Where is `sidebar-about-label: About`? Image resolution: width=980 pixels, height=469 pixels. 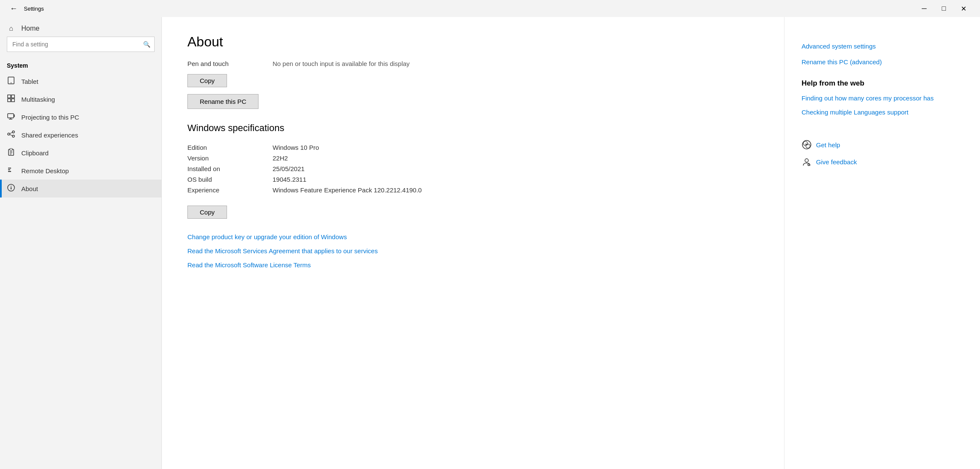
sidebar-about-label: About is located at coordinates (30, 189).